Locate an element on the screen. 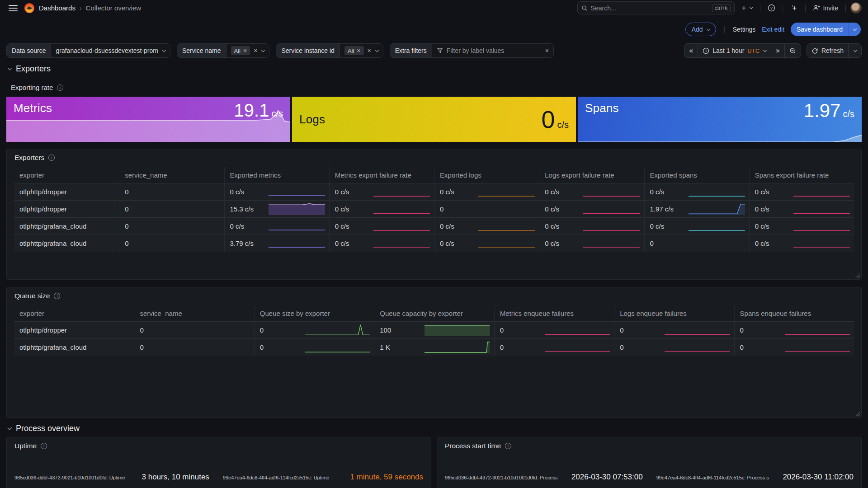 The height and width of the screenshot is (488, 868). time-shift-forward-button: » is located at coordinates (778, 51).